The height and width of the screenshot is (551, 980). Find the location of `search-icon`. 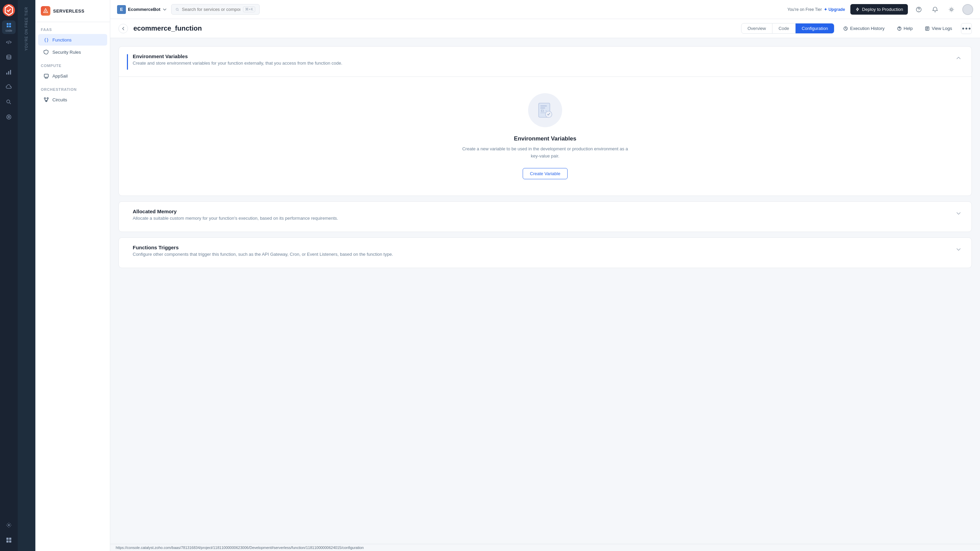

search-icon is located at coordinates (177, 10).